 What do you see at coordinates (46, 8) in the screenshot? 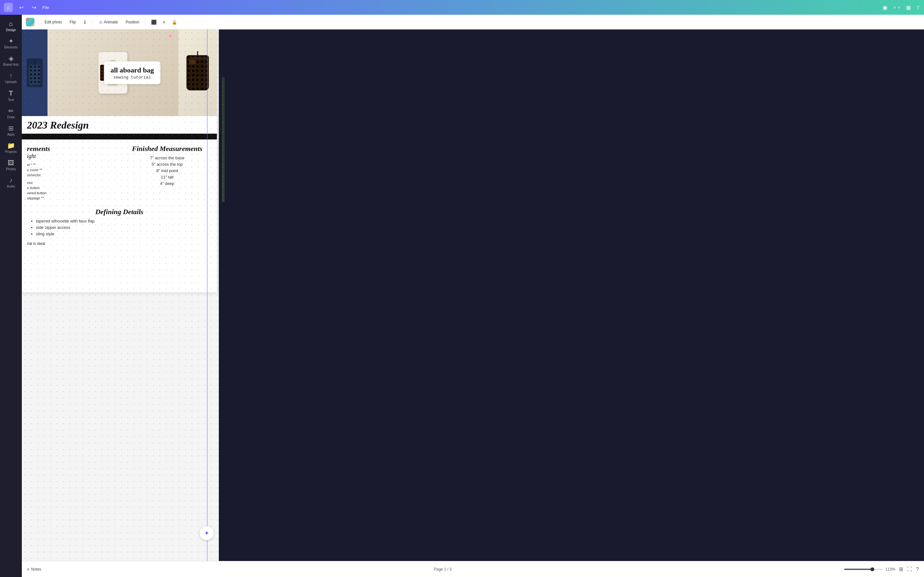
I see `file-menu: File` at bounding box center [46, 8].